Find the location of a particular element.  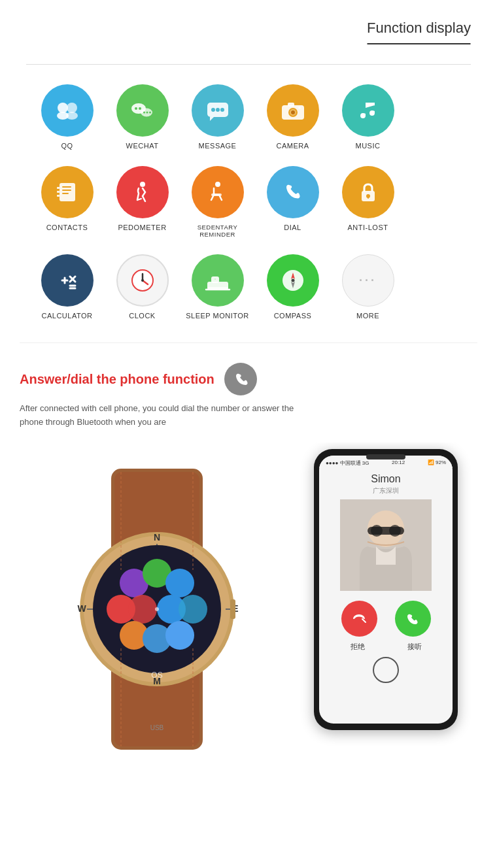

call-button-labels: 拒绝 接听 is located at coordinates (386, 647).